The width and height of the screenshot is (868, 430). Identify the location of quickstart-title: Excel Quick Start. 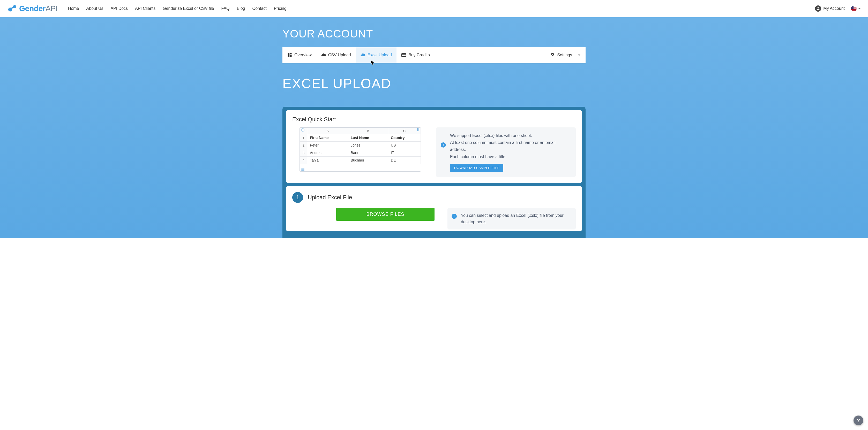
(434, 120).